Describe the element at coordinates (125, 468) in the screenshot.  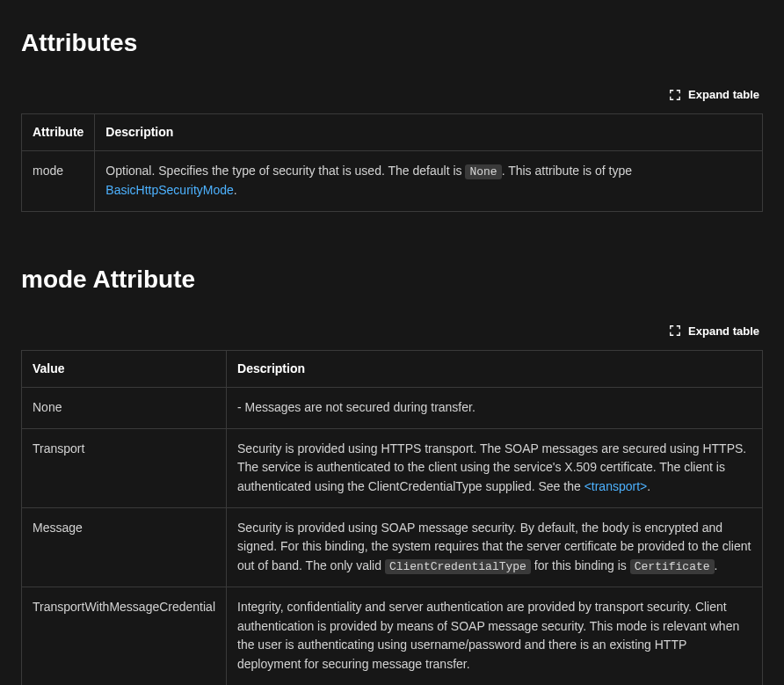
I see `mode-value: Transport` at that location.